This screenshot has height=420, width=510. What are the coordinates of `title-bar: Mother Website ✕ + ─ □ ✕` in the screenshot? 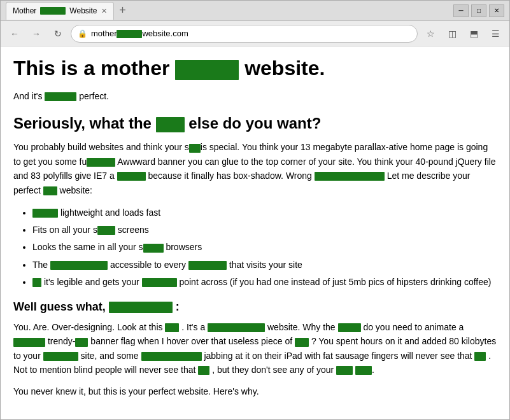 It's located at (255, 11).